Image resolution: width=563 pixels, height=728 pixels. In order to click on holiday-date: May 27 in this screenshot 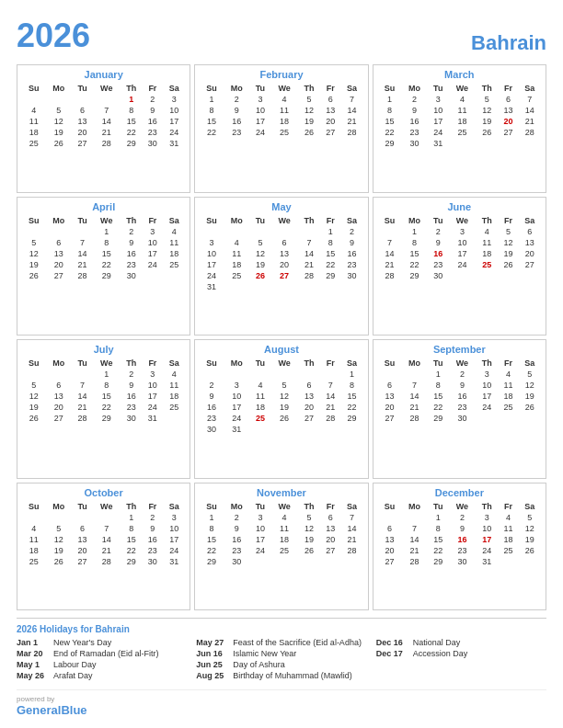, I will do `click(212, 643)`.